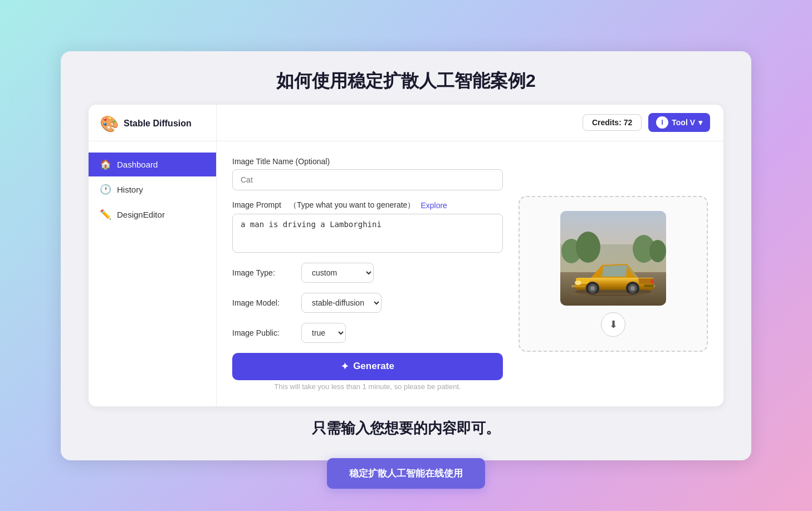 Image resolution: width=812 pixels, height=511 pixels. What do you see at coordinates (470, 122) in the screenshot?
I see `topbar: Credits: 72 I Tool V ▾` at bounding box center [470, 122].